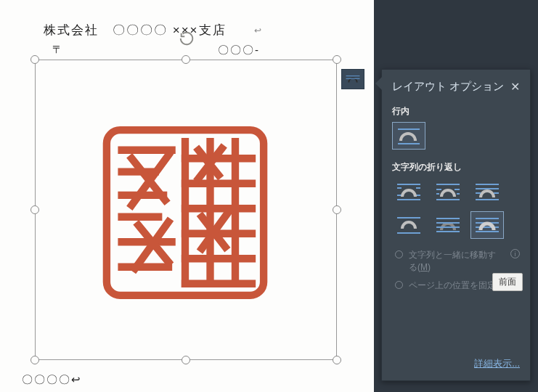  What do you see at coordinates (337, 60) in the screenshot?
I see `resize-handle-tr` at bounding box center [337, 60].